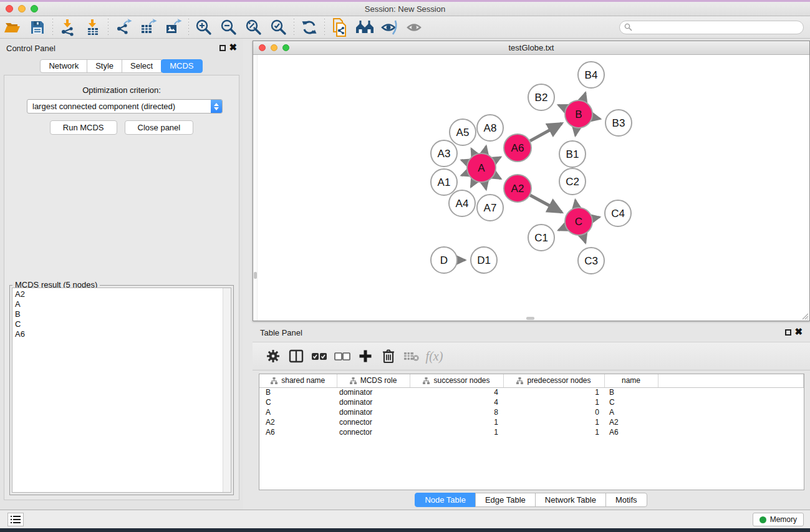 Image resolution: width=810 pixels, height=532 pixels. Describe the element at coordinates (142, 66) in the screenshot. I see `tab-select: Select` at that location.